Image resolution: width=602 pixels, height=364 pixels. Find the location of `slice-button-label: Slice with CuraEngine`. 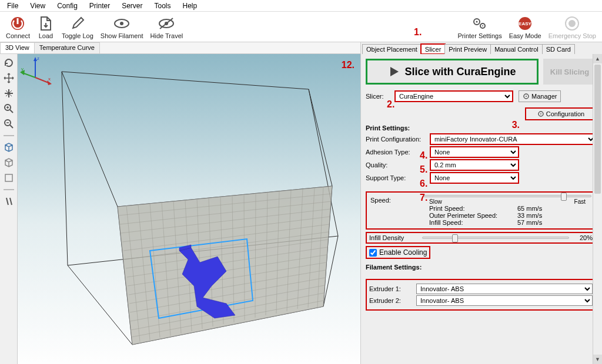

slice-button-label: Slice with CuraEngine is located at coordinates (460, 72).